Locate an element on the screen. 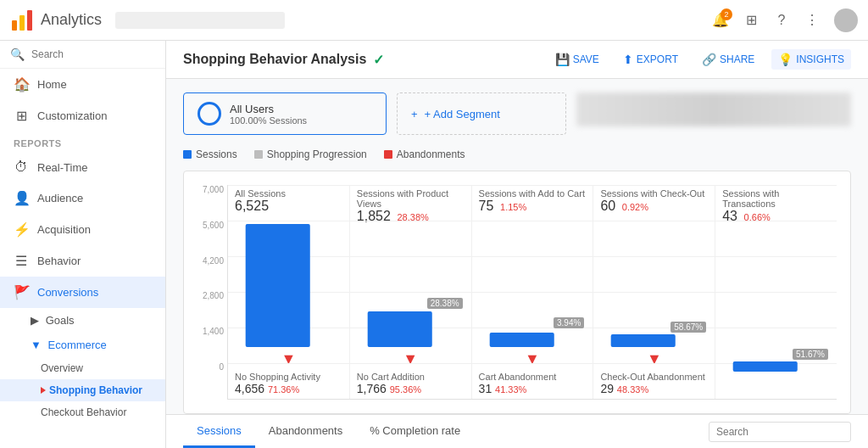  legend-abandonments-dot is located at coordinates (388, 154).